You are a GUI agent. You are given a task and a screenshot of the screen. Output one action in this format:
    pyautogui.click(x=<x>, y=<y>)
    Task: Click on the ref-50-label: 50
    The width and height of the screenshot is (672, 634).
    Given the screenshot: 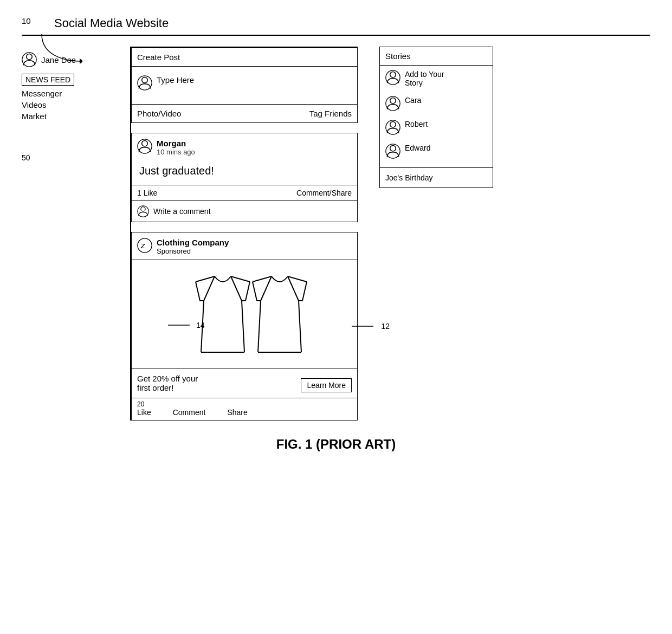 What is the action you would take?
    pyautogui.click(x=70, y=158)
    